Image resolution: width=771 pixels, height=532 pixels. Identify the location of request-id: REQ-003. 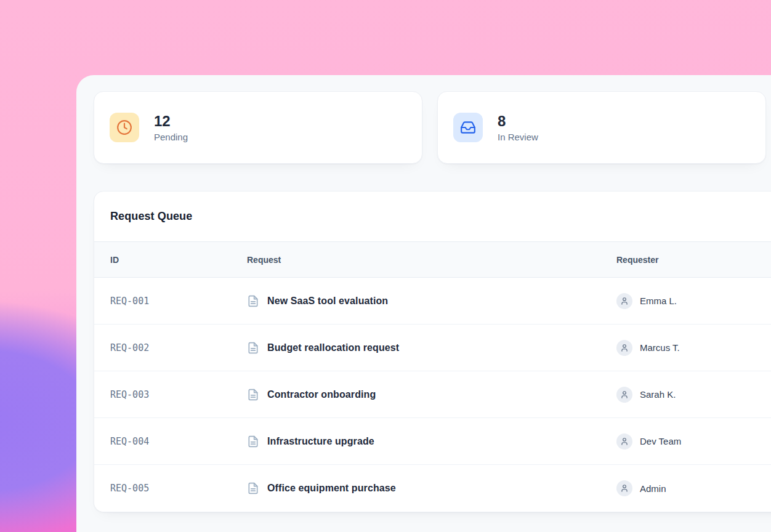
(179, 395).